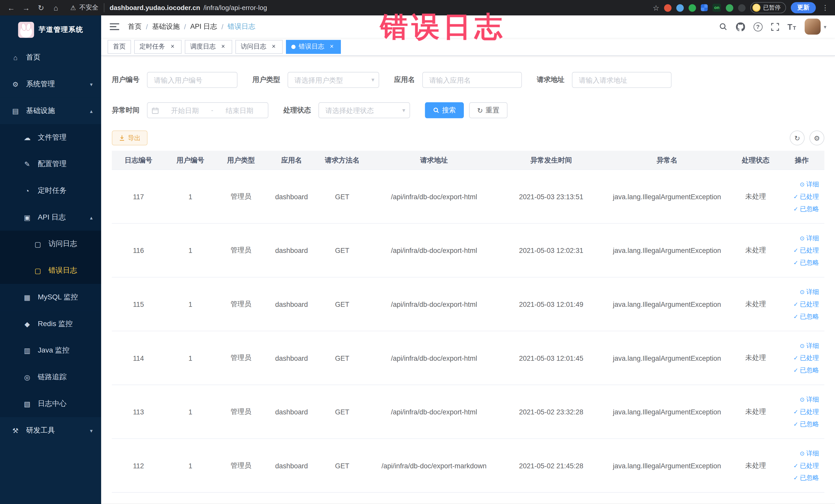 This screenshot has height=504, width=835. What do you see at coordinates (472, 80) in the screenshot?
I see `app-name-input` at bounding box center [472, 80].